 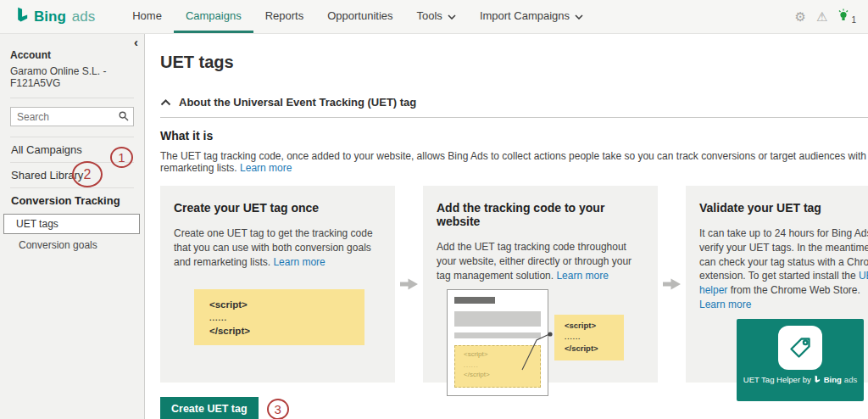 I want to click on nav-opportunities: Opportunities, so click(x=359, y=17).